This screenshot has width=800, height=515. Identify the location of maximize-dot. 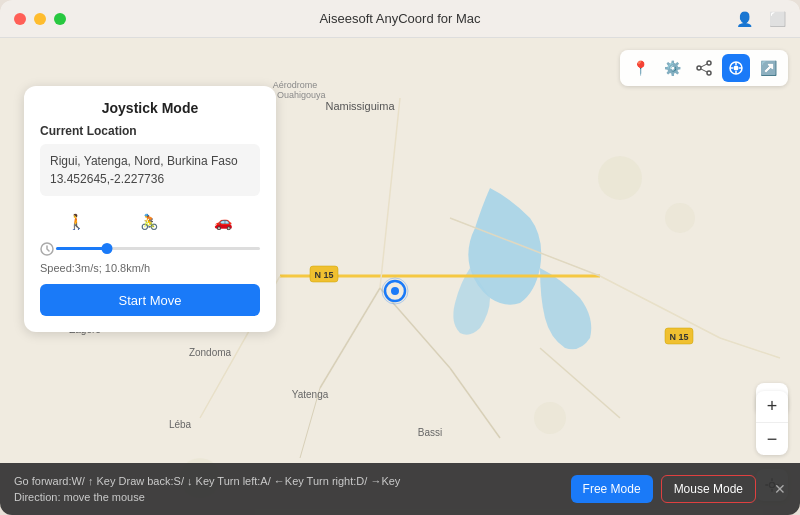
(60, 19).